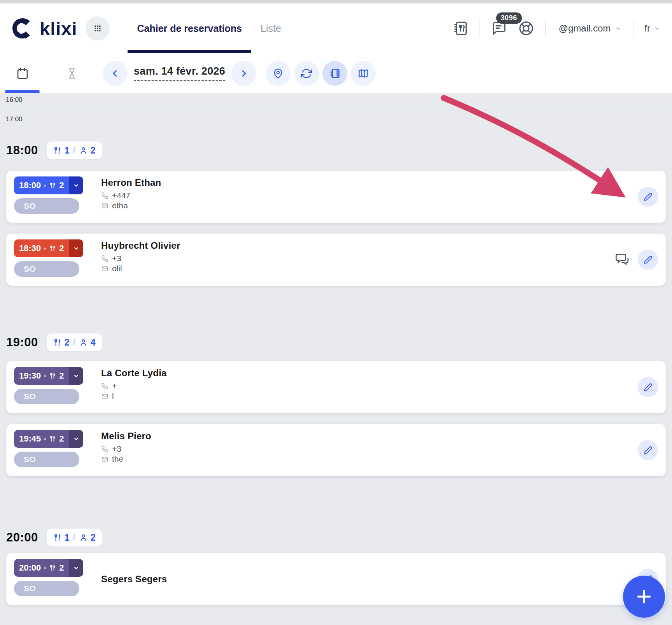 The height and width of the screenshot is (625, 672). What do you see at coordinates (131, 183) in the screenshot?
I see `guest-name: Herron Ethan` at bounding box center [131, 183].